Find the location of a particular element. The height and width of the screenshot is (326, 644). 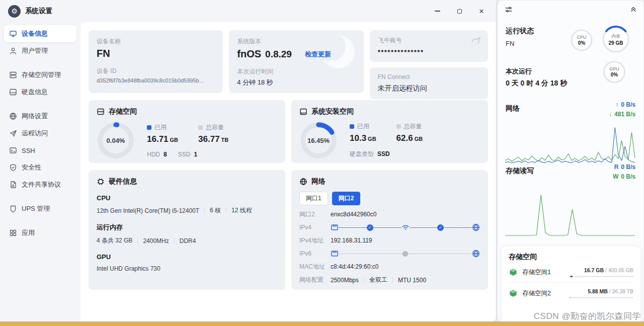

ssd-label: SSD is located at coordinates (184, 154).